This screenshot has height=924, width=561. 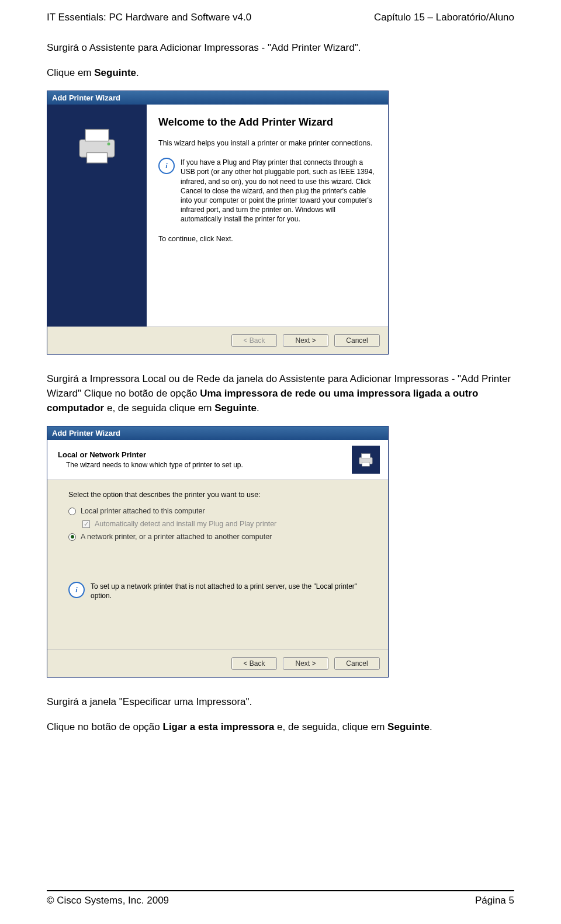 I want to click on wizard2-head-title: Local or Network Printer, so click(x=151, y=454).